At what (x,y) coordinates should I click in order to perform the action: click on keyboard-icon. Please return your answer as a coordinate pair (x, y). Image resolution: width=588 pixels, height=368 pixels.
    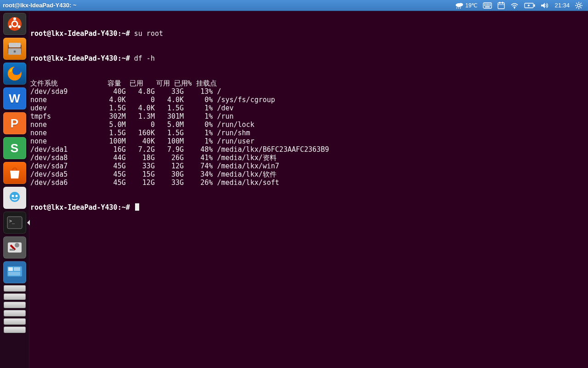
    Looking at the image, I should click on (487, 6).